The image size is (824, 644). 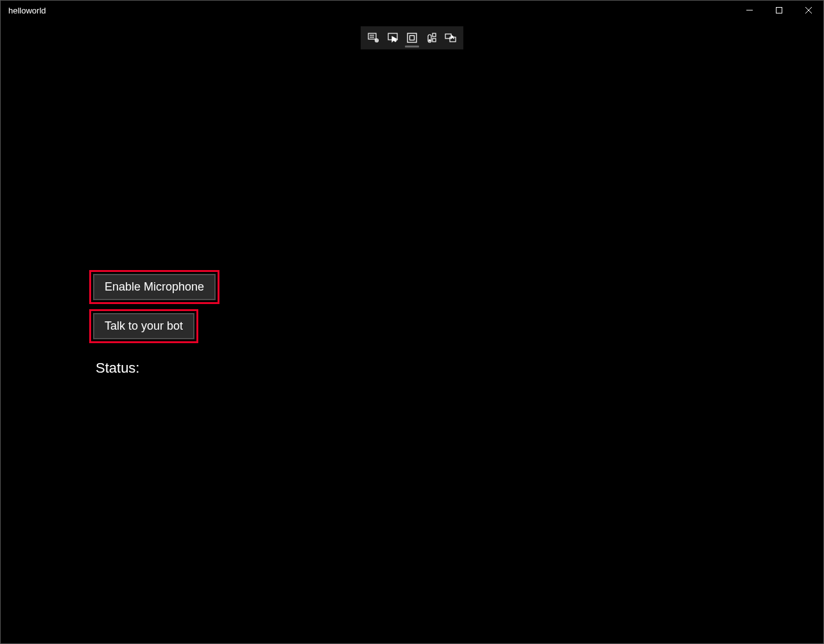 What do you see at coordinates (779, 10) in the screenshot?
I see `window-controls` at bounding box center [779, 10].